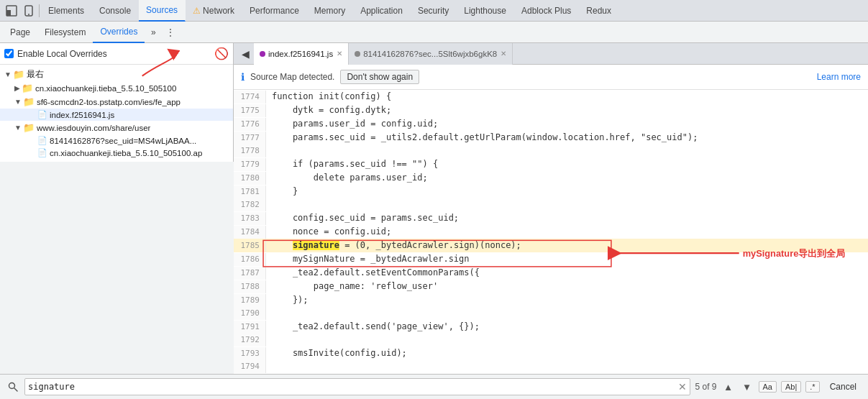 This screenshot has height=399, width=868. What do you see at coordinates (39, 11) in the screenshot?
I see `separator` at bounding box center [39, 11].